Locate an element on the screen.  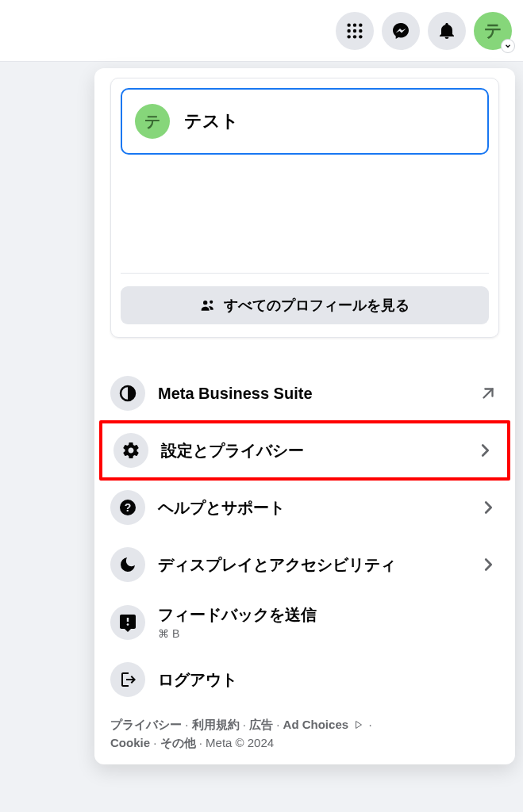
header: テ is located at coordinates (262, 31).